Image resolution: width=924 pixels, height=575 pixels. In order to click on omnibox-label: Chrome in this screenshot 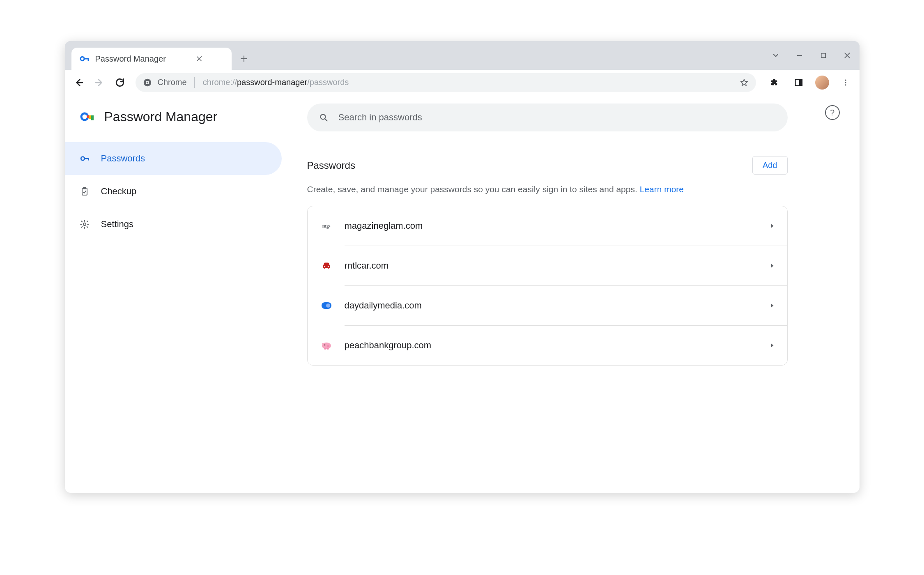, I will do `click(172, 82)`.